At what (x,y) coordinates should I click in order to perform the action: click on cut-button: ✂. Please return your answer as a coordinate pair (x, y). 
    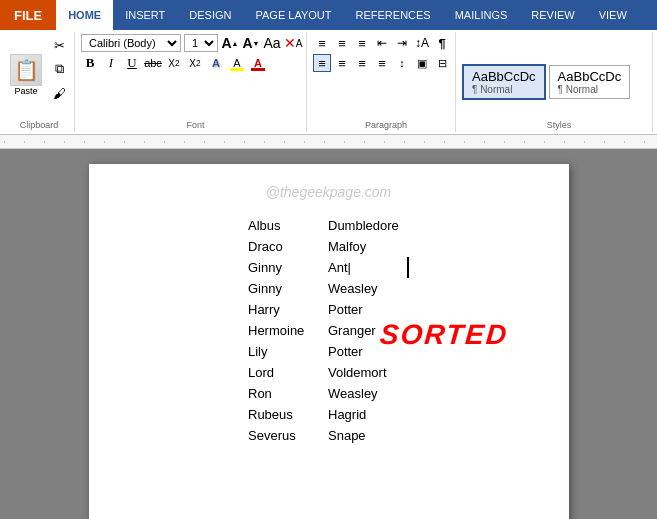
    Looking at the image, I should click on (59, 45).